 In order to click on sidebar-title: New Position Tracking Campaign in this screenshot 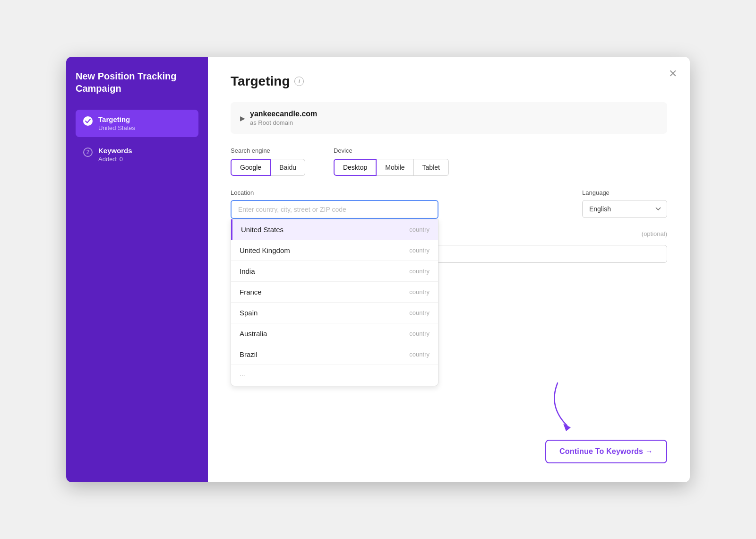, I will do `click(137, 82)`.